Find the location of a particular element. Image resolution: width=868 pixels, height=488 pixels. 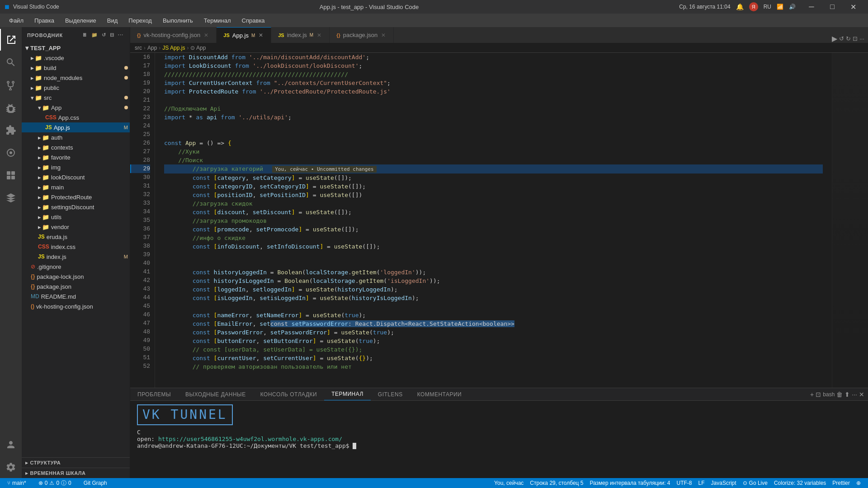

split-terminal-icon: ⊡ is located at coordinates (818, 394).